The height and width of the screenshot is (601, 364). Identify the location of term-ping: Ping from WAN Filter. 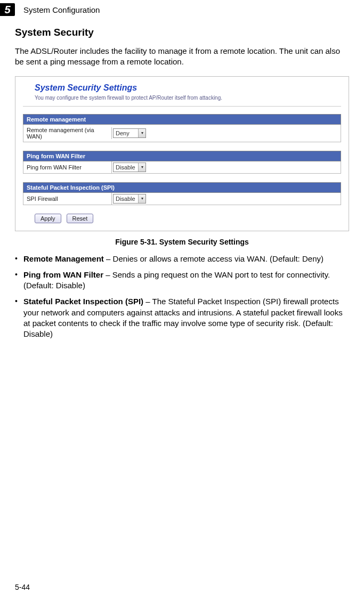
(63, 275).